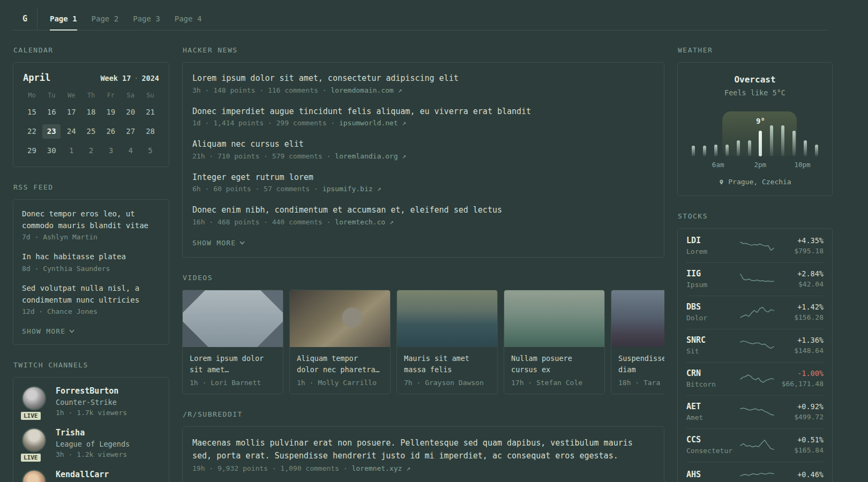 This screenshot has width=868, height=482. Describe the element at coordinates (110, 132) in the screenshot. I see `calendar-day: 26` at that location.